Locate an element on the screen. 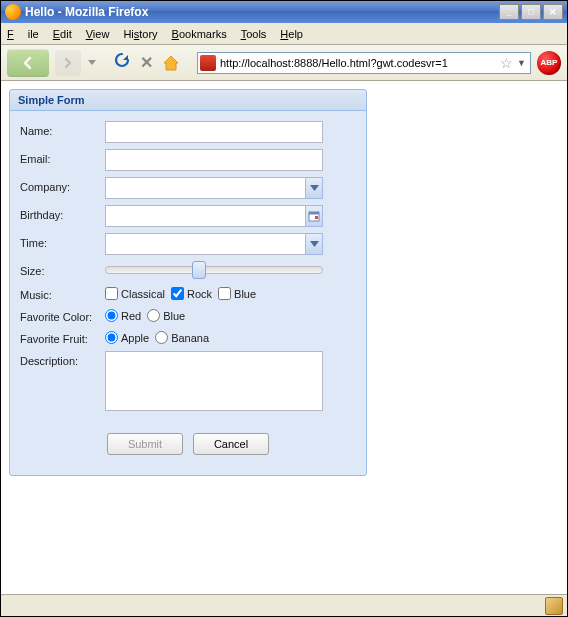 This screenshot has height=617, width=568. music-rock-checkbox is located at coordinates (178, 294).